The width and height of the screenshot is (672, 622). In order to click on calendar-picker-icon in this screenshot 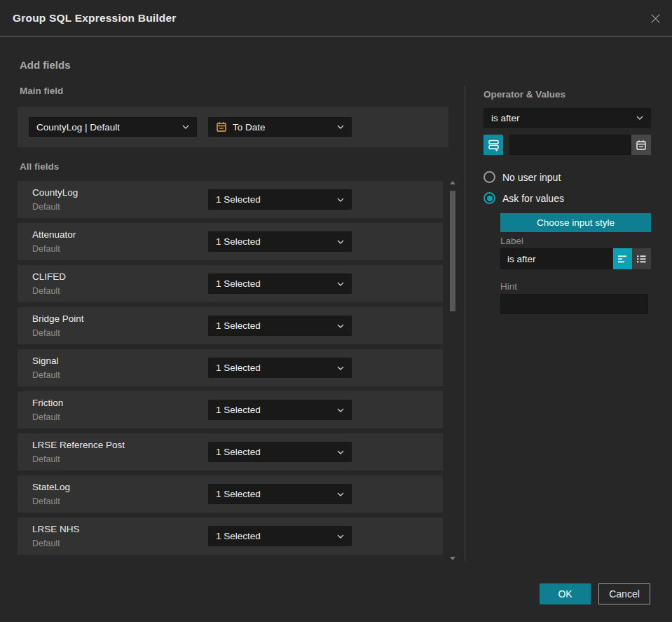, I will do `click(641, 144)`.